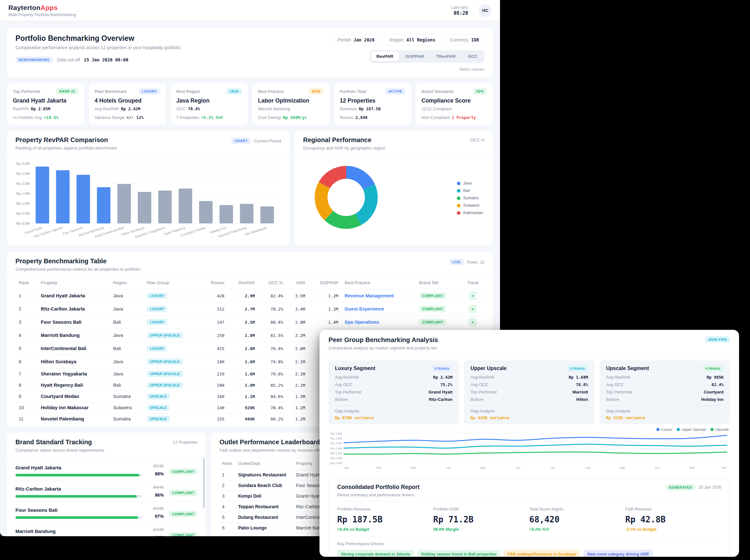 The width and height of the screenshot is (750, 560). I want to click on report-card: Consolidated Portfolio Report GENERATED …, so click(529, 518).